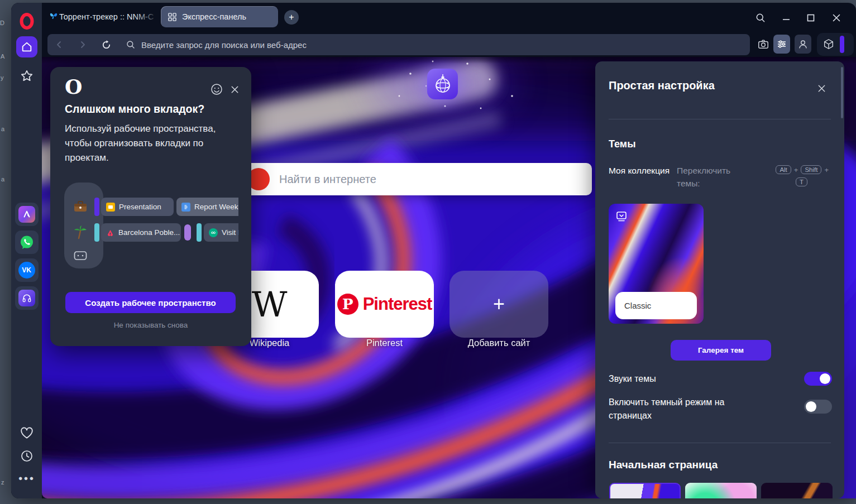  I want to click on tile-add-site: +, so click(499, 304).